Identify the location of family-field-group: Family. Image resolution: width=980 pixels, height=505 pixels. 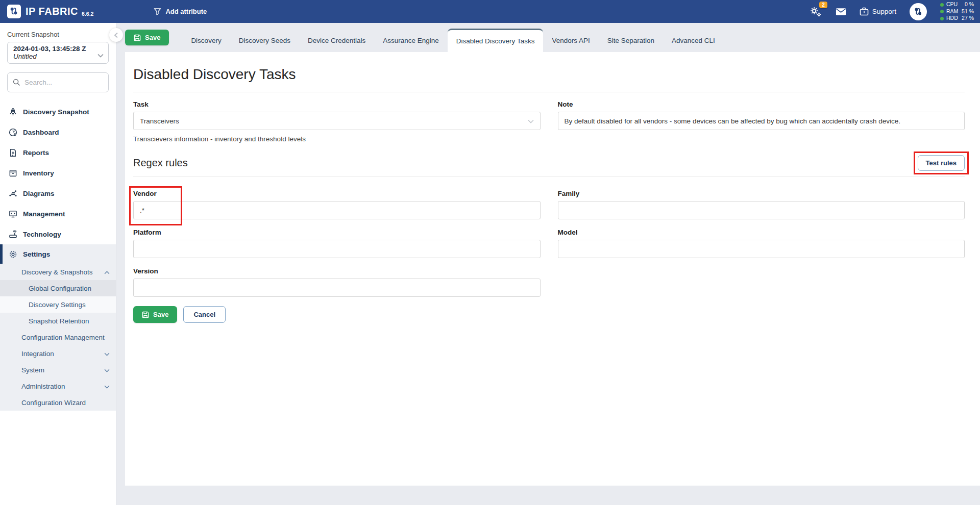
(762, 205).